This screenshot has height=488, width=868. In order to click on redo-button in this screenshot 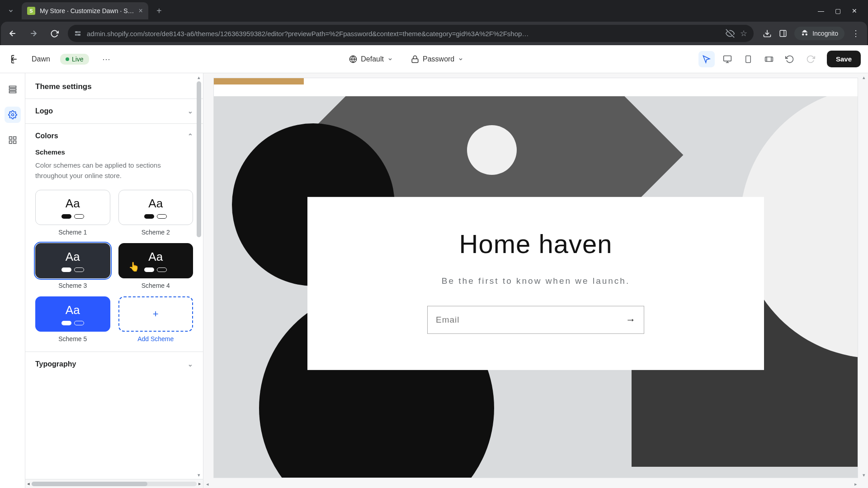, I will do `click(811, 59)`.